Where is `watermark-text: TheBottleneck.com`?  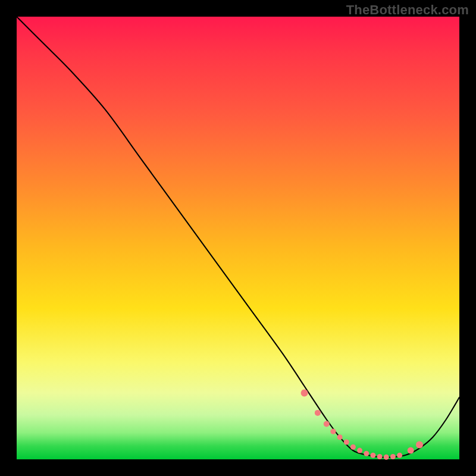 watermark-text: TheBottleneck.com is located at coordinates (408, 10).